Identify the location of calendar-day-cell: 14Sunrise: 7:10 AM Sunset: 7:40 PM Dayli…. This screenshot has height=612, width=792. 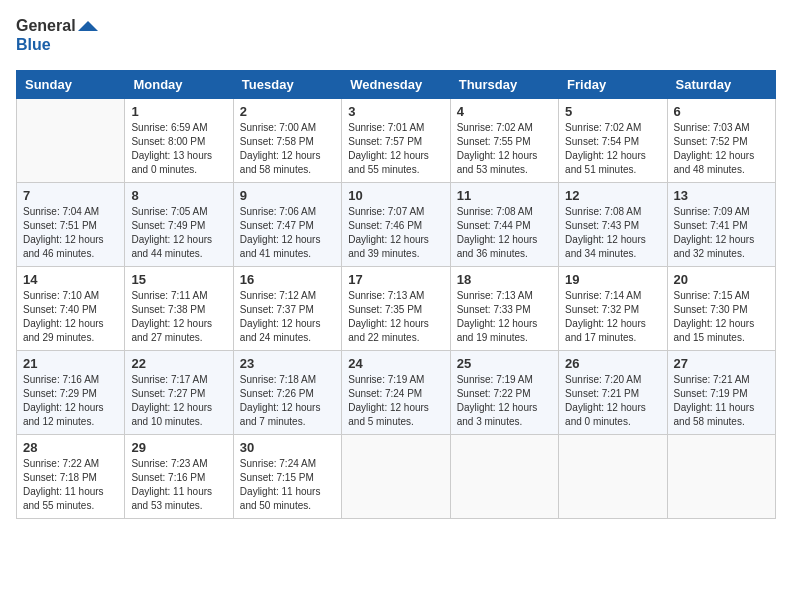
(71, 309).